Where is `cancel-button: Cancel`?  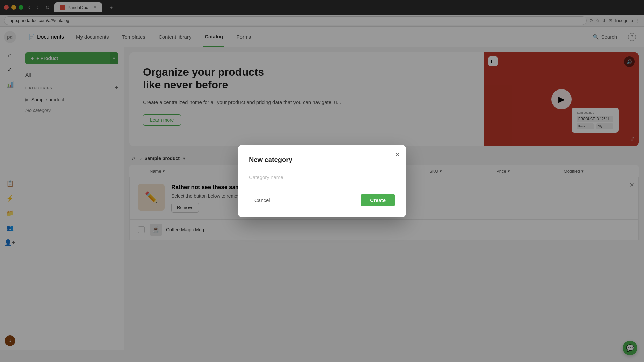 cancel-button: Cancel is located at coordinates (262, 200).